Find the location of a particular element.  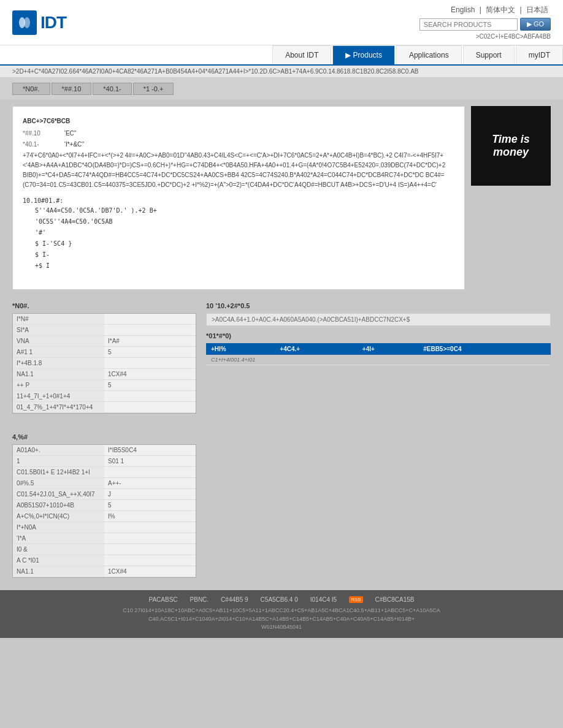

form-grid: I*N# SI*A VNA I*A# A#1 1 5 I*+4B.1.8 NA1… is located at coordinates (104, 363).